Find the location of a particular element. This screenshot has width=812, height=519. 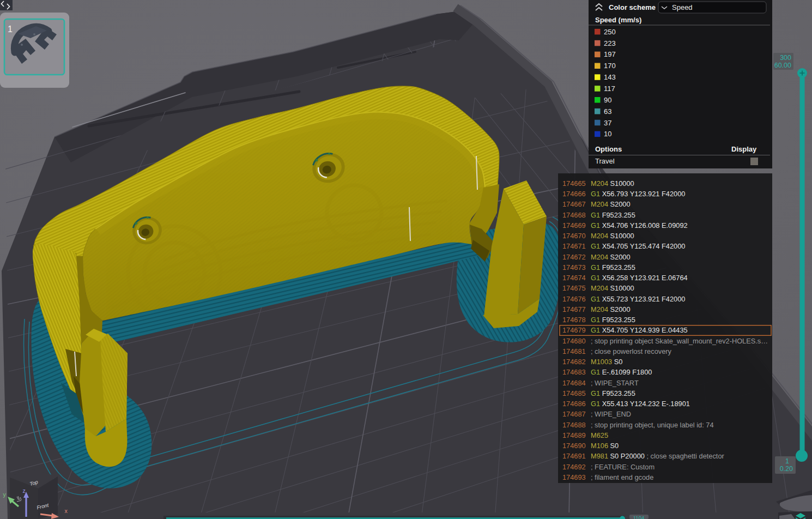

svg-text: Color scheme is located at coordinates (632, 8).